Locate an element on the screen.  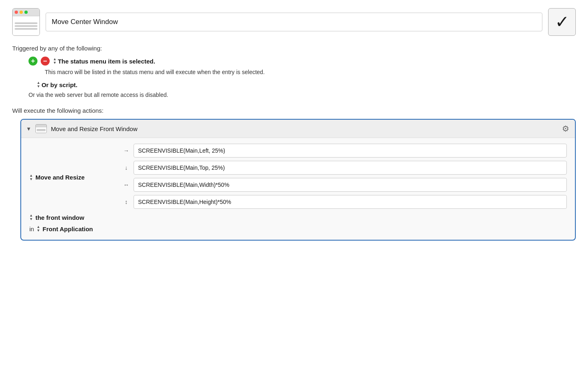
updown-arrows-icon-3: ▲▼ is located at coordinates (31, 177).